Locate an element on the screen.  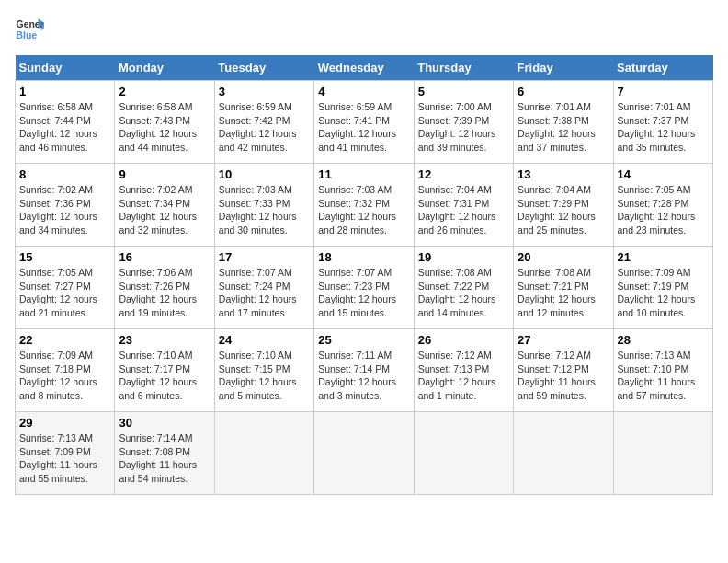
calendar-day-cell: 4 Sunrise: 6:59 AM Sunset: 7:41 PM Dayli… is located at coordinates (364, 122).